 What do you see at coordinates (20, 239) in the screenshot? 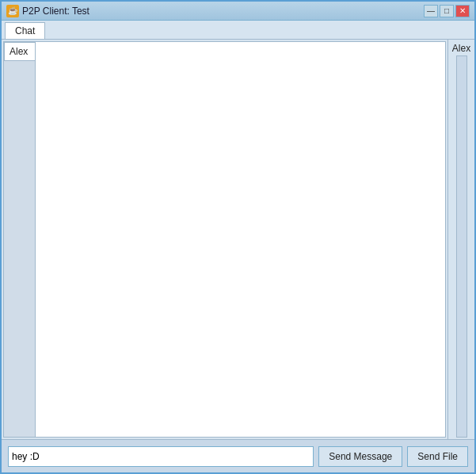
I see `chat-tabs: Alex` at bounding box center [20, 239].